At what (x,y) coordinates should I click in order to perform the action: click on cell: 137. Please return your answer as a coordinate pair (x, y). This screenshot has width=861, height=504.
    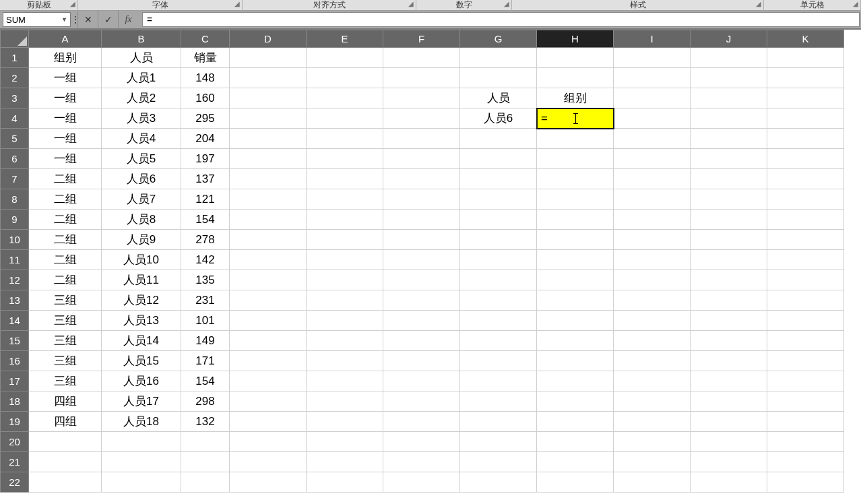
    Looking at the image, I should click on (205, 179).